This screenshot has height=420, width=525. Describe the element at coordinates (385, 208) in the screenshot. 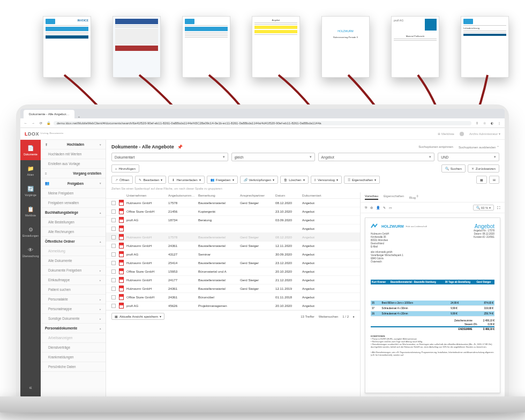

I see `pv-pencil-icon: ✎` at that location.